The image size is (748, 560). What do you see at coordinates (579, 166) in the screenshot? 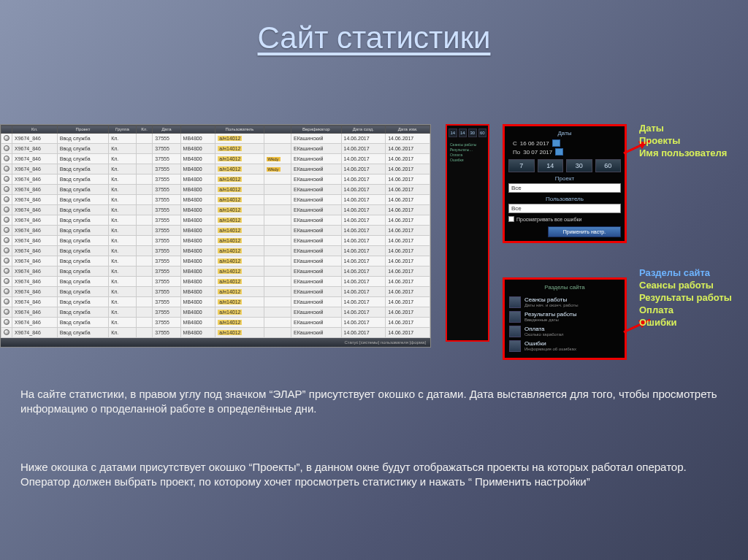
I see `period-button: 30` at bounding box center [579, 166].